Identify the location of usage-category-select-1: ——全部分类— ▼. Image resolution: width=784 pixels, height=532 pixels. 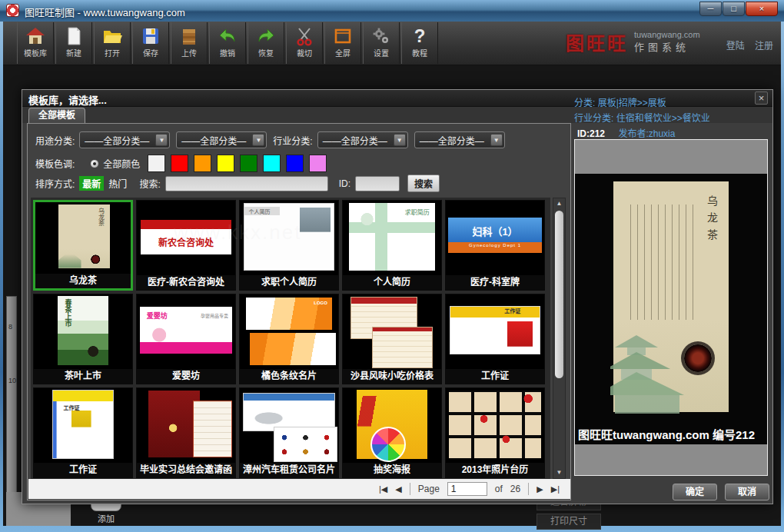
(125, 140).